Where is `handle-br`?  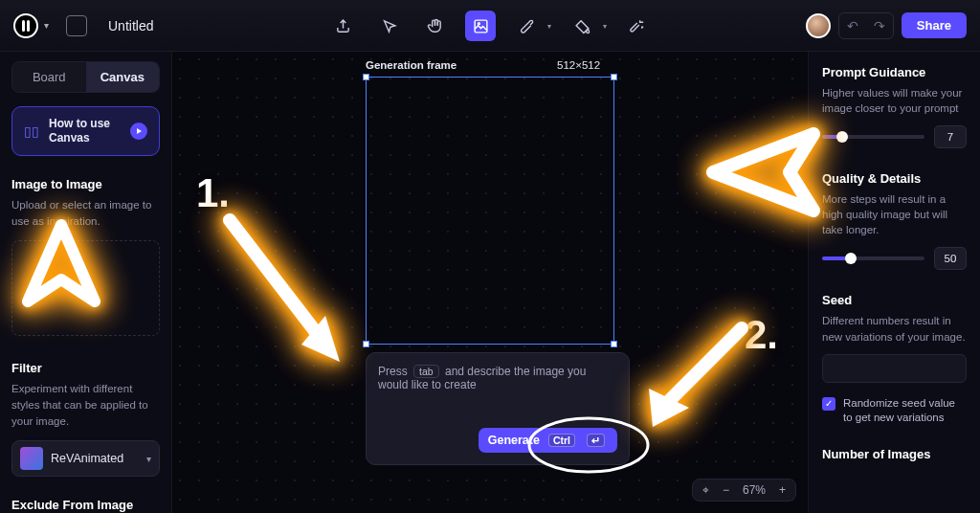
handle-br is located at coordinates (614, 345).